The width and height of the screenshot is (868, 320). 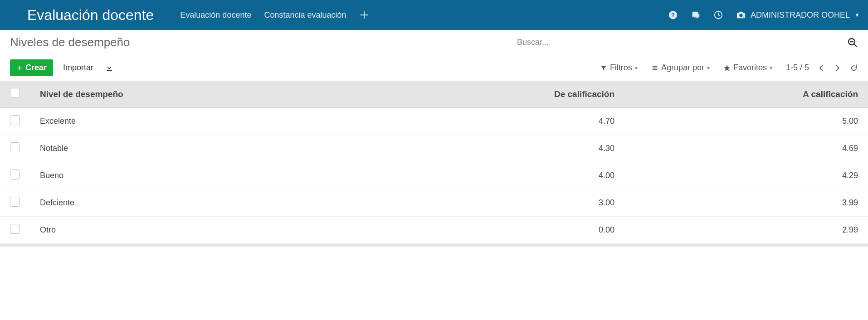 I want to click on table-row: Bueno4.004.29, so click(x=434, y=176).